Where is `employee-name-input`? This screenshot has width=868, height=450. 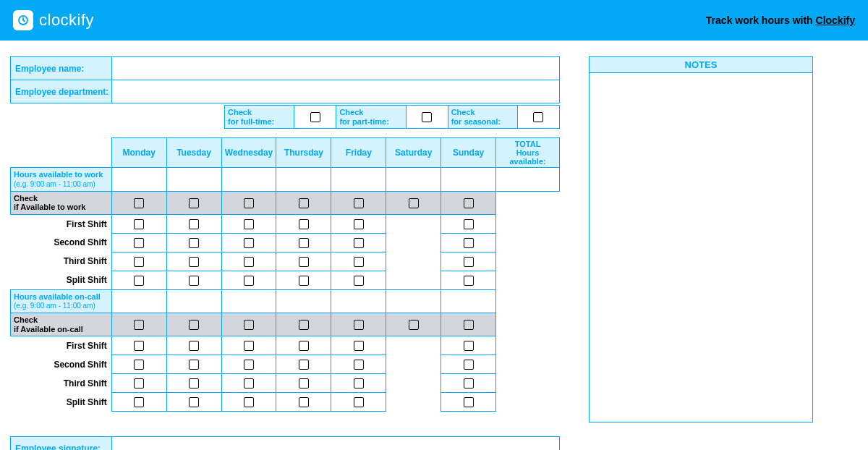 employee-name-input is located at coordinates (336, 69).